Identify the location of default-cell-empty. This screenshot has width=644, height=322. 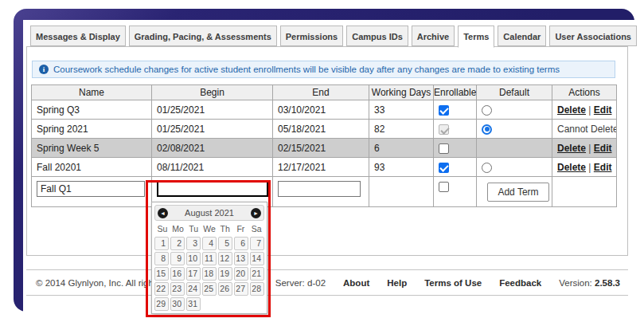
(514, 148).